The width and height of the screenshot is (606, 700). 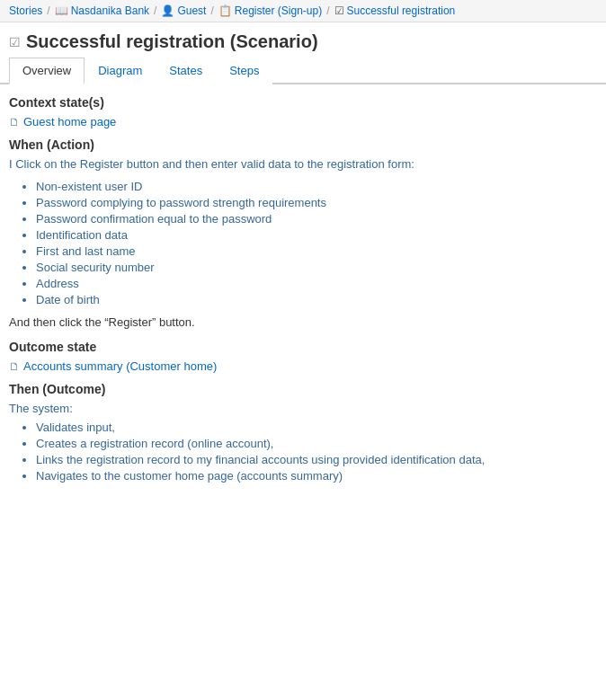 I want to click on book-icon: 📖, so click(x=61, y=11).